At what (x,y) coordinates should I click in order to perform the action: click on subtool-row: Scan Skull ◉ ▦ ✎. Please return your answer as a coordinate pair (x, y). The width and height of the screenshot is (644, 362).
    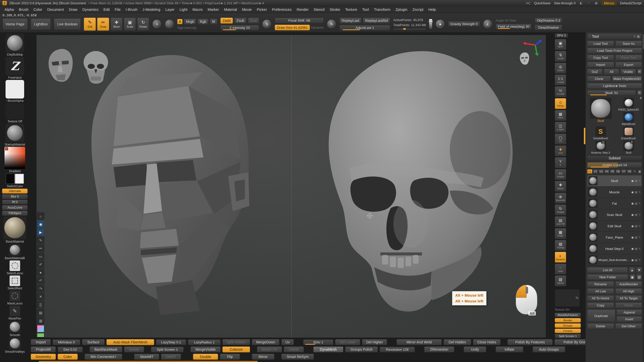
    Looking at the image, I should click on (615, 215).